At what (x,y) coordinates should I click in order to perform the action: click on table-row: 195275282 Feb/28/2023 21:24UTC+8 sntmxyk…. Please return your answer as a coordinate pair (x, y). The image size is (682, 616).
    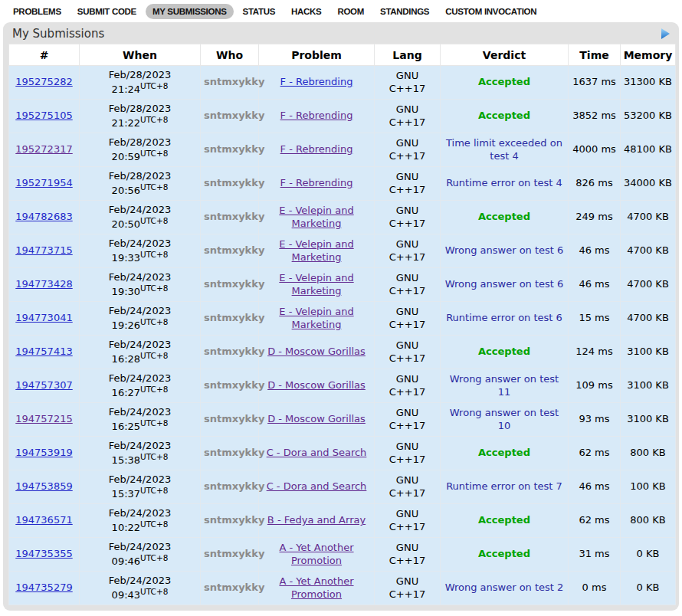
    Looking at the image, I should click on (343, 83).